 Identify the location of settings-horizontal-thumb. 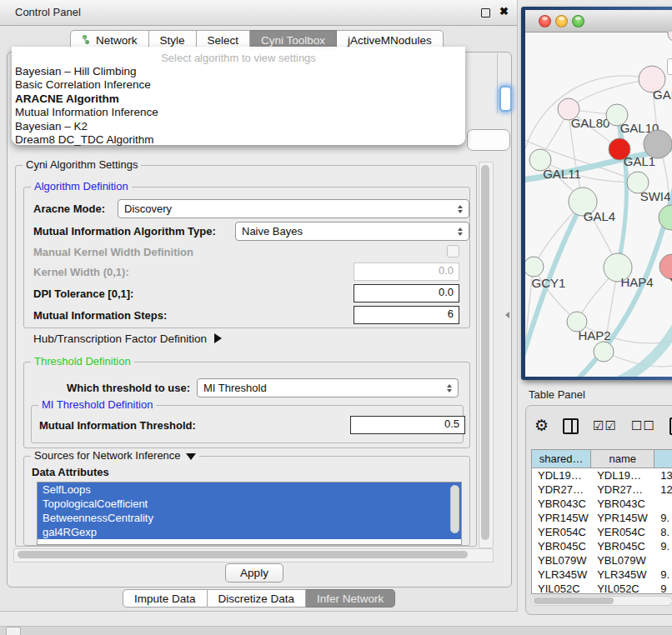
(243, 555).